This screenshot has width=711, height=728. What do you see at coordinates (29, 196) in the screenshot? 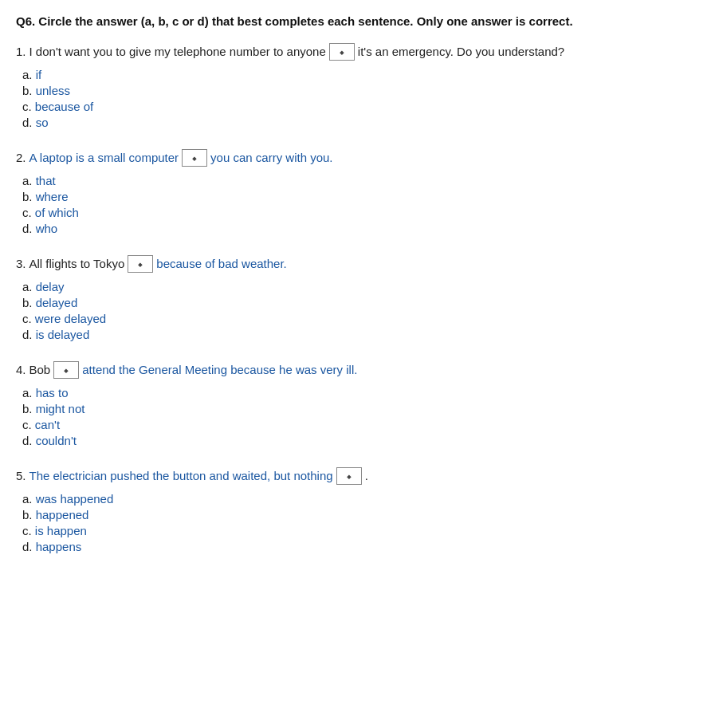
I see `option-label-2-2: b.` at bounding box center [29, 196].